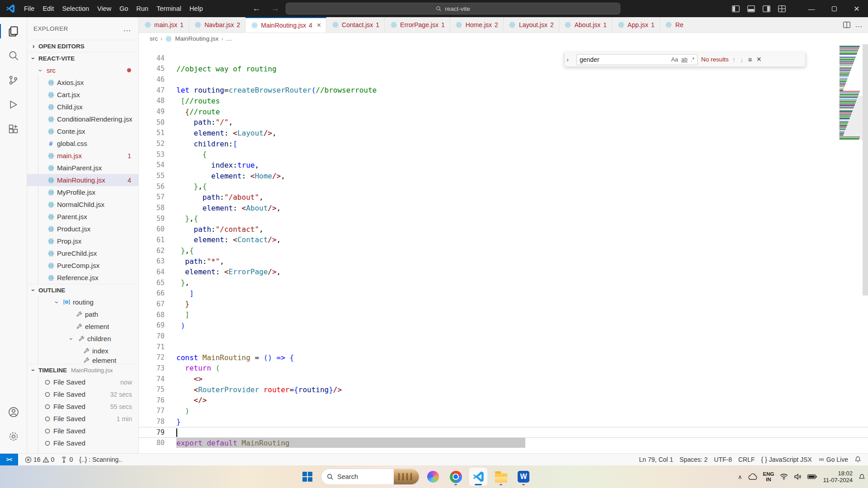  I want to click on code-line-68: 68 ], so click(504, 315).